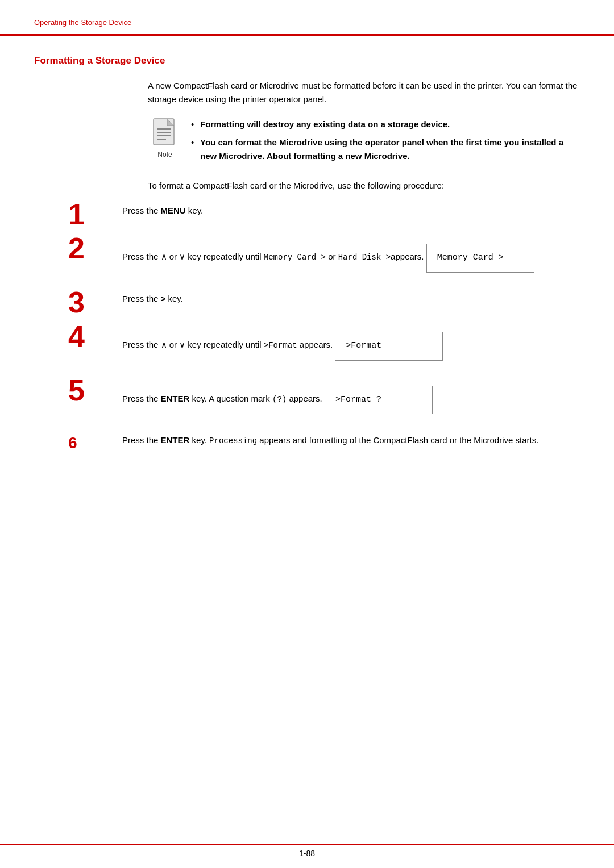  Describe the element at coordinates (351, 260) in the screenshot. I see `step-2-body: Press the ∧ or ∨ key repeatedly until Me…` at that location.